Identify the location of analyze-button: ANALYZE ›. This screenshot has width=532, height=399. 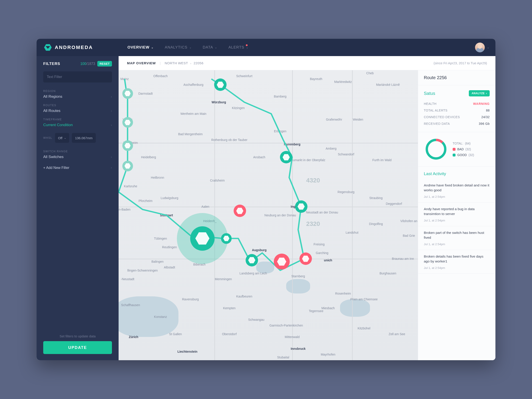
(479, 93).